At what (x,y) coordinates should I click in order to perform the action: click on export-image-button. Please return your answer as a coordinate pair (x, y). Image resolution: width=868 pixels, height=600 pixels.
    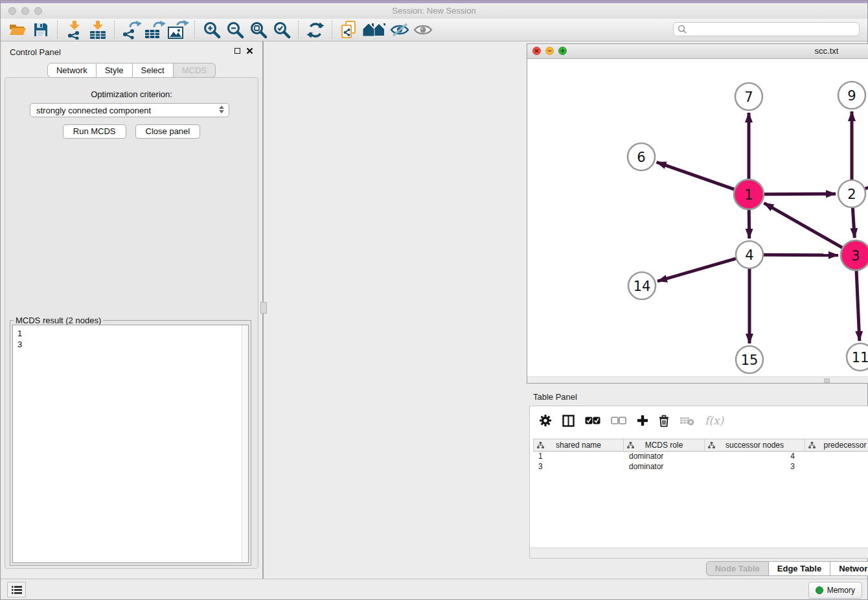
    Looking at the image, I should click on (178, 30).